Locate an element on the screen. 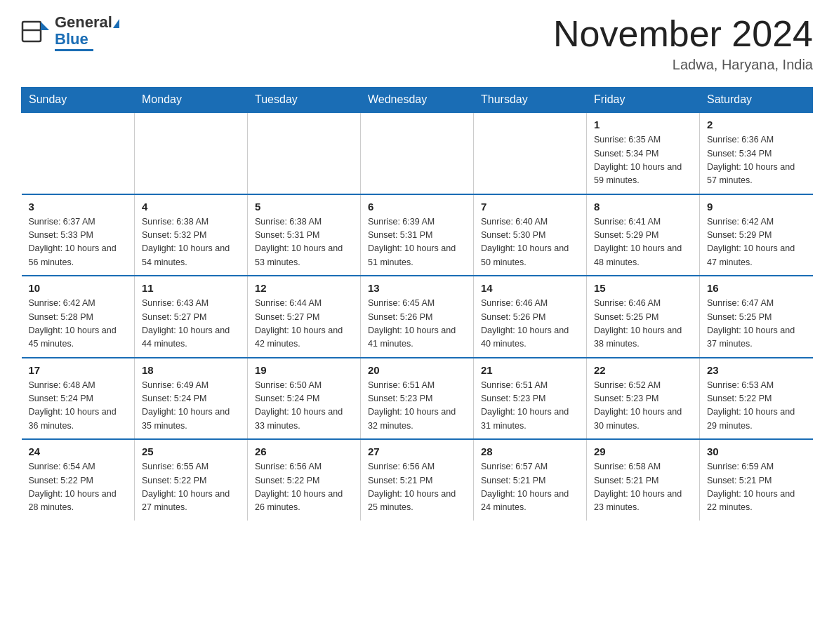 The image size is (834, 644). day-info: Sunrise: 6:42 AM Sunset: 5:29 PM Dayligh… is located at coordinates (757, 243).